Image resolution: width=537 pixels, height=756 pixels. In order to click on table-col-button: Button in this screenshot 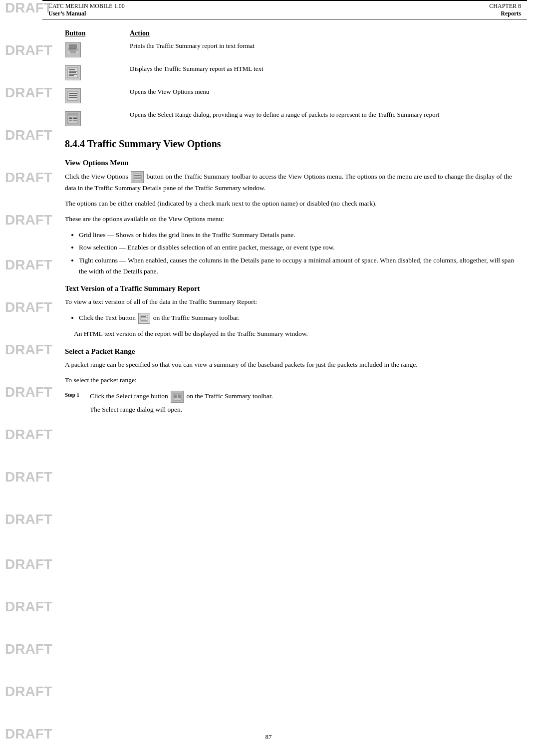, I will do `click(97, 33)`.